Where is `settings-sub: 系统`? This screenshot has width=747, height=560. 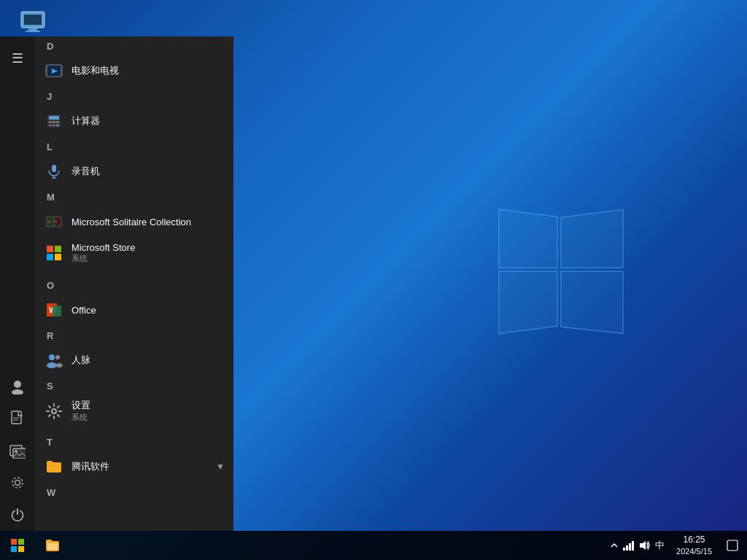
settings-sub: 系统 is located at coordinates (81, 417).